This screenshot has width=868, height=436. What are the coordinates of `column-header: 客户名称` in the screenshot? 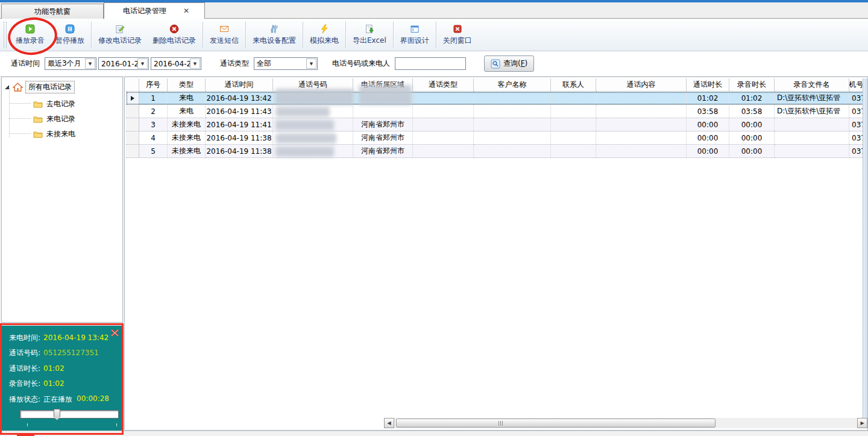 It's located at (512, 85).